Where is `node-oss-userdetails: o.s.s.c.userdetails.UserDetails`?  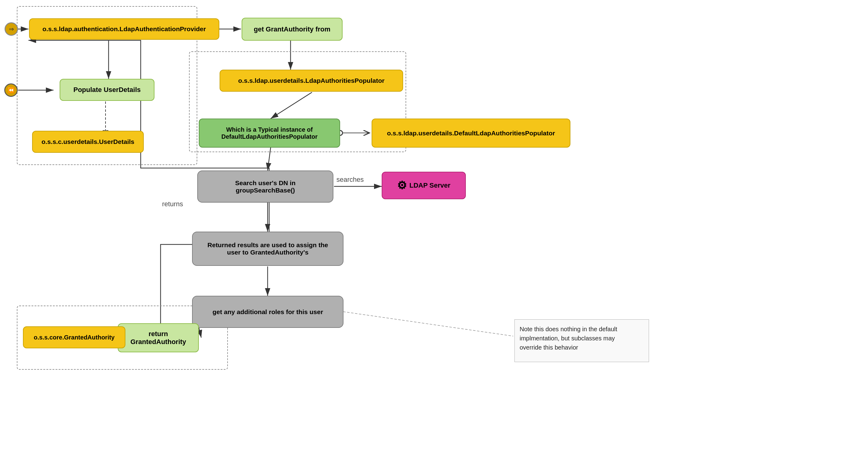 node-oss-userdetails: o.s.s.c.userdetails.UserDetails is located at coordinates (88, 142).